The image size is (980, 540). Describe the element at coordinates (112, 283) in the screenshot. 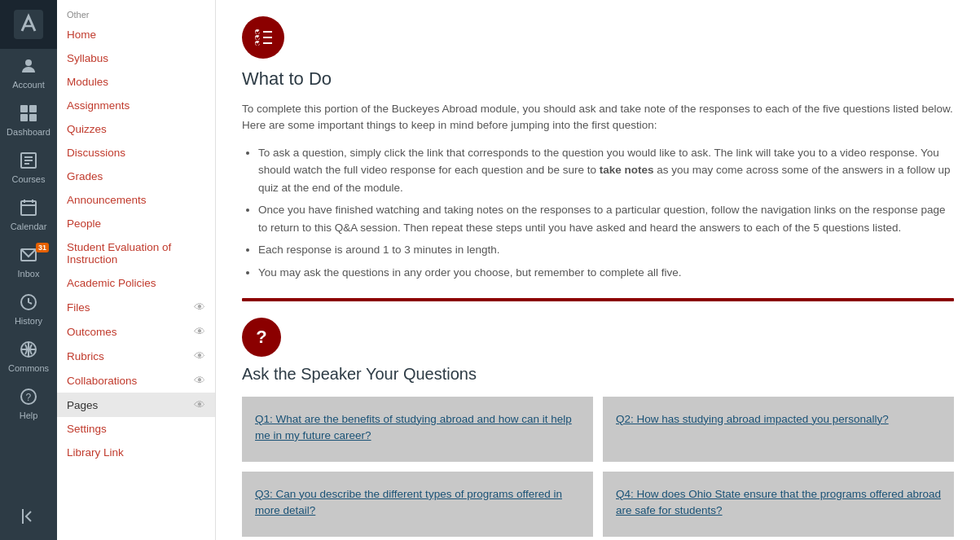

I see `course-nav-academic-policies-label: Academic Policies` at that location.